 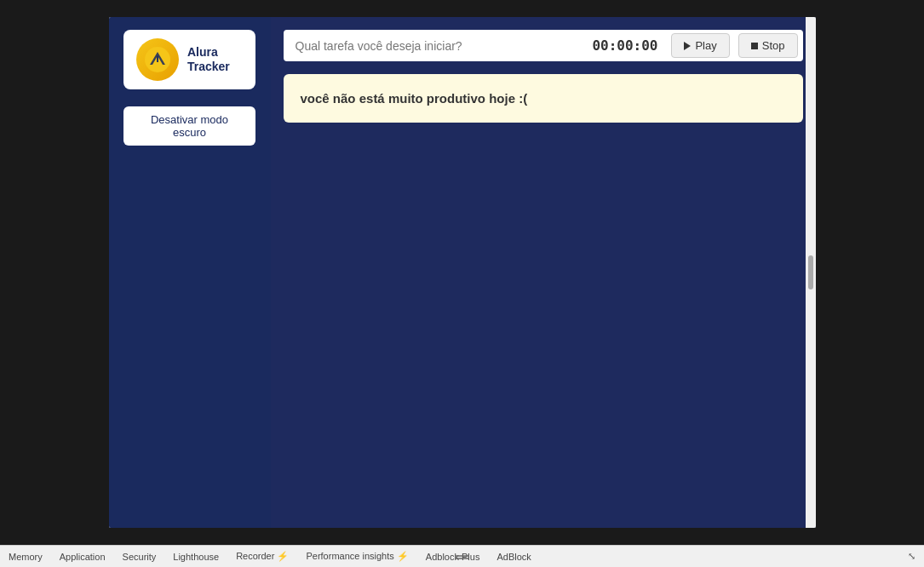 What do you see at coordinates (543, 99) in the screenshot?
I see `message-card: você não está muito produtivo hoje :(` at bounding box center [543, 99].